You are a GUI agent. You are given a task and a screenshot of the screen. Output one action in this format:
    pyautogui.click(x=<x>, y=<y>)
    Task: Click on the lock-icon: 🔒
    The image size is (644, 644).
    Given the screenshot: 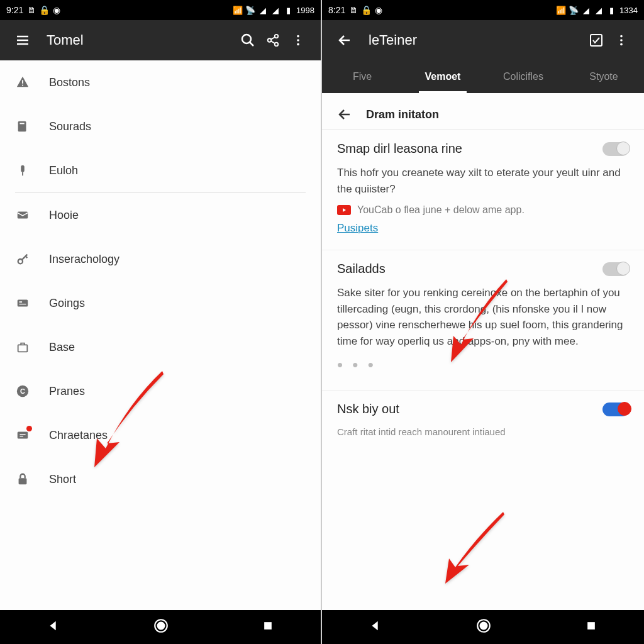 What is the action you would take?
    pyautogui.click(x=366, y=10)
    